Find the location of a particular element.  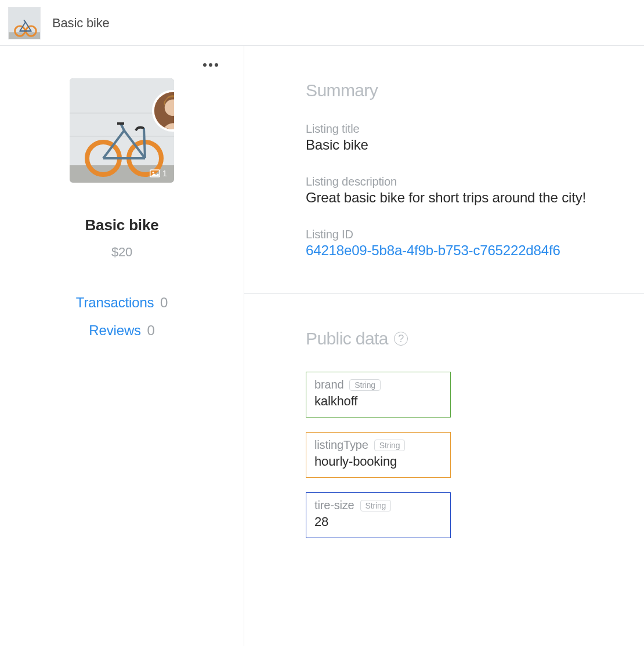

summary-heading: Summary is located at coordinates (475, 90).